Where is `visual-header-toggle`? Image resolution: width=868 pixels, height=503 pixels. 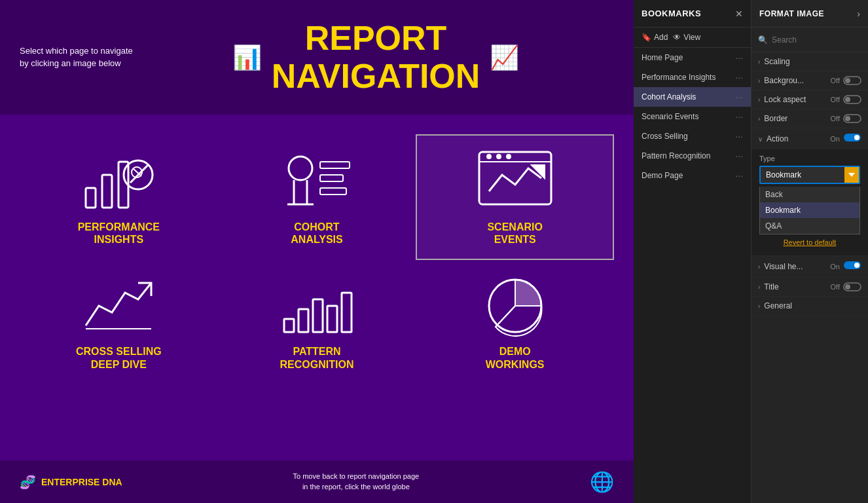
visual-header-toggle is located at coordinates (852, 267).